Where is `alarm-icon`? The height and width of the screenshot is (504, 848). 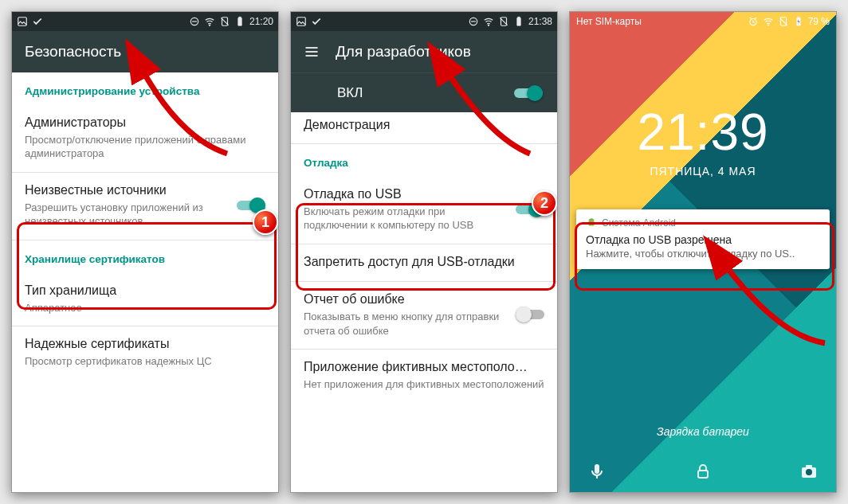 alarm-icon is located at coordinates (753, 21).